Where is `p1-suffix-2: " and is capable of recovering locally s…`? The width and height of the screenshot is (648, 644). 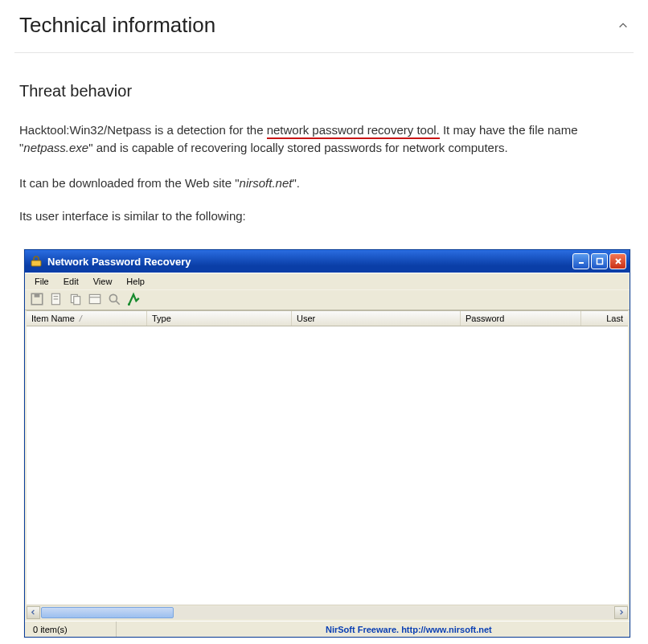 p1-suffix-2: " and is capable of recovering locally s… is located at coordinates (297, 148).